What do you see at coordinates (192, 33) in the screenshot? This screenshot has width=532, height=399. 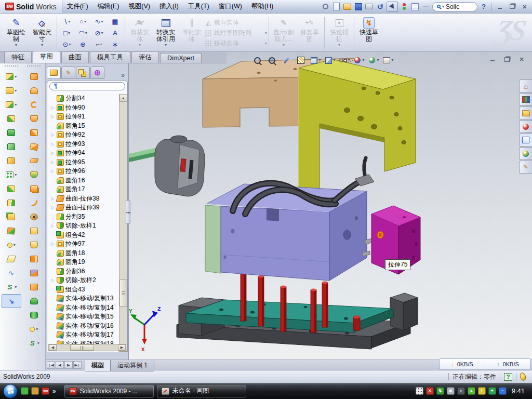 I see `offset-entities-button: 等距实体` at bounding box center [192, 33].